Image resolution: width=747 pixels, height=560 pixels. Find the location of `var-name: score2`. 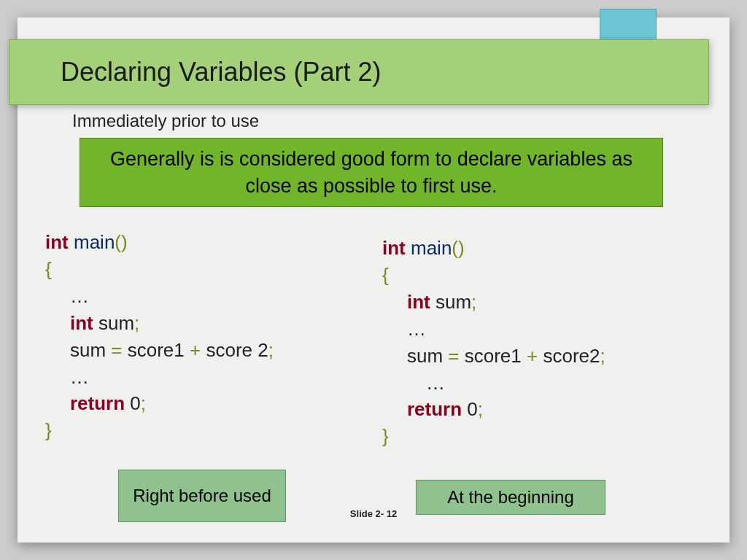

var-name: score2 is located at coordinates (569, 356).